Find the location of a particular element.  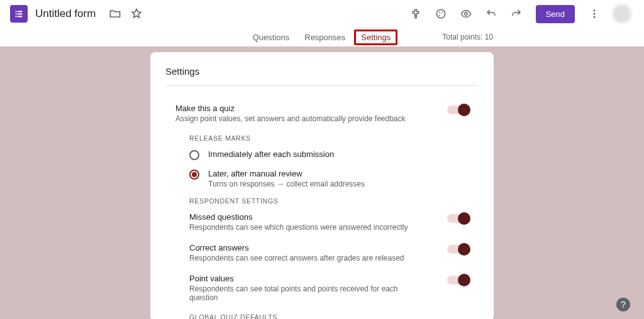

quiz-title: Make this a quiz is located at coordinates (291, 108).